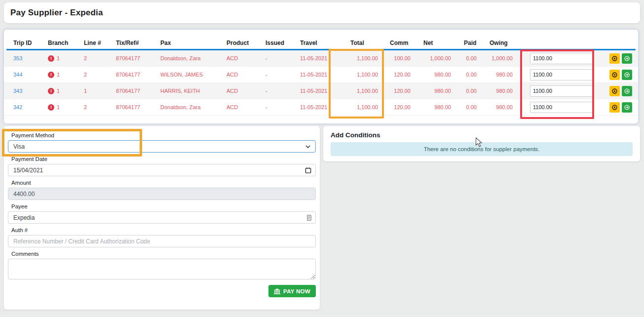 The width and height of the screenshot is (644, 317). What do you see at coordinates (100, 43) in the screenshot?
I see `col-line: Line #` at bounding box center [100, 43].